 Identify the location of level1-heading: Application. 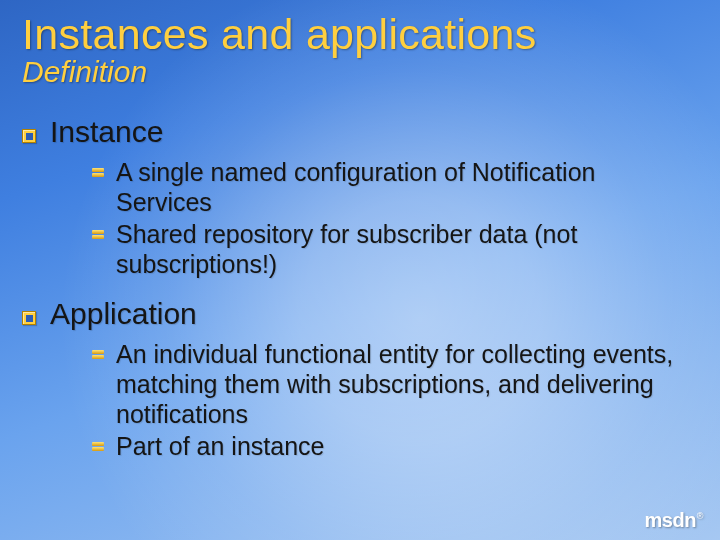
(124, 314).